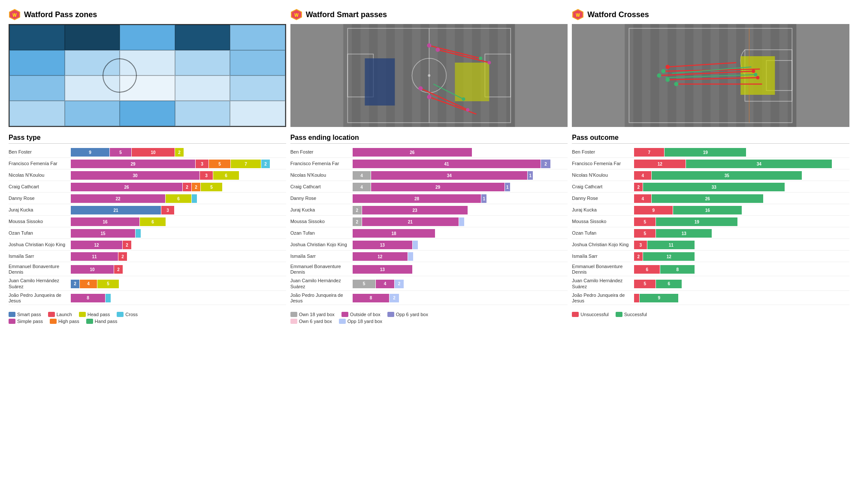 The width and height of the screenshot is (858, 504). Describe the element at coordinates (714, 187) in the screenshot. I see `bar-segment: 33` at that location.